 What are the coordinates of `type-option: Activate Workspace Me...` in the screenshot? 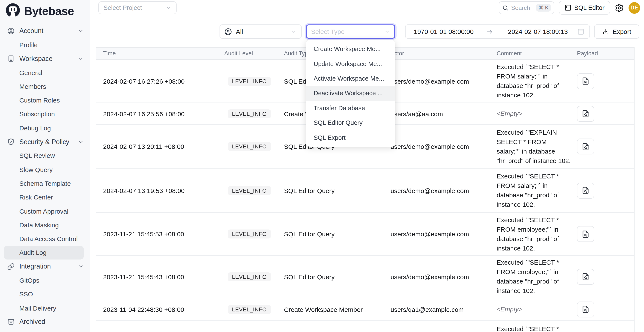 It's located at (350, 79).